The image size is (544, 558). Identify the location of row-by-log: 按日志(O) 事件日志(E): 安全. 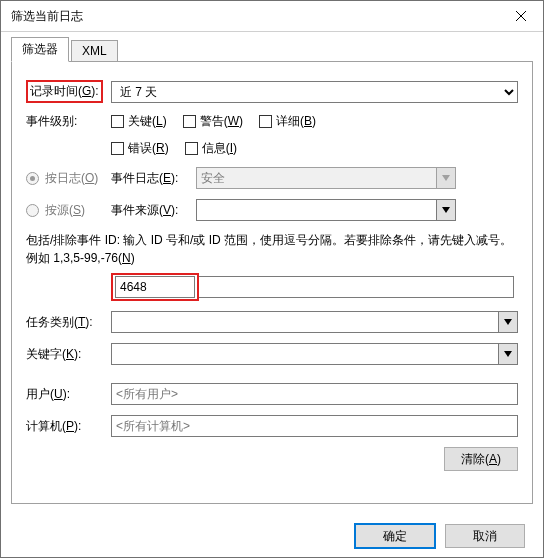
(272, 178).